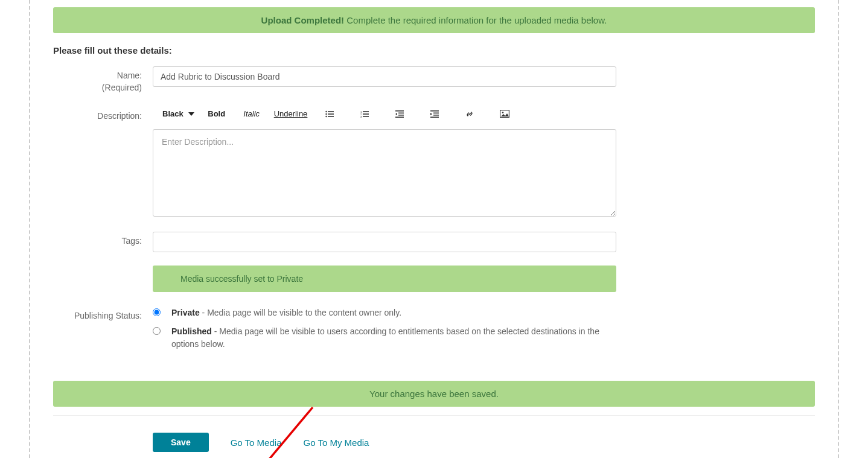 The height and width of the screenshot is (458, 868). I want to click on outdent-icon, so click(400, 114).